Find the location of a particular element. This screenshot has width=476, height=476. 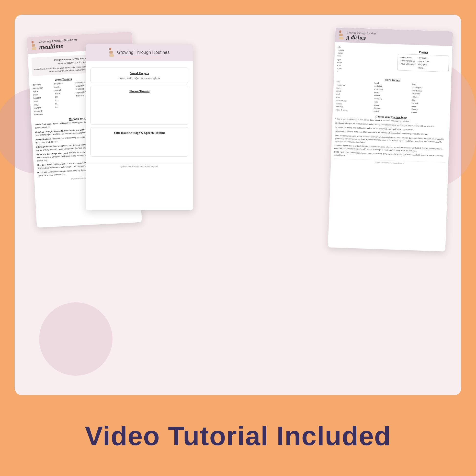

dishes-left-section: yda anguage ractice tion! epen ection r.… is located at coordinates (366, 61).